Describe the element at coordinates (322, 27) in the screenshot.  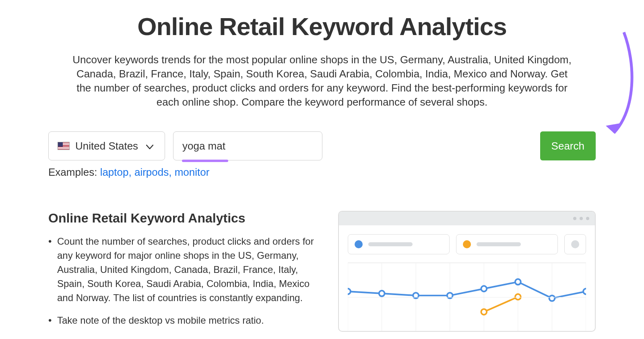
I see `page-title: Online Retail Keyword Analytics` at that location.